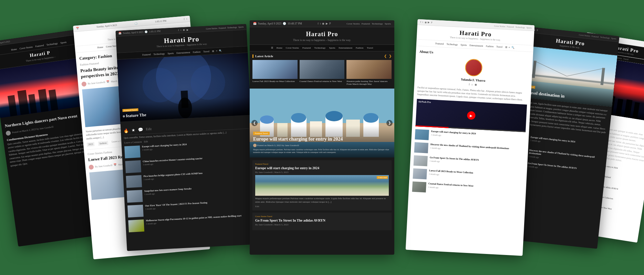  Describe the element at coordinates (423, 22) in the screenshot. I see `tw-5: t` at that location.